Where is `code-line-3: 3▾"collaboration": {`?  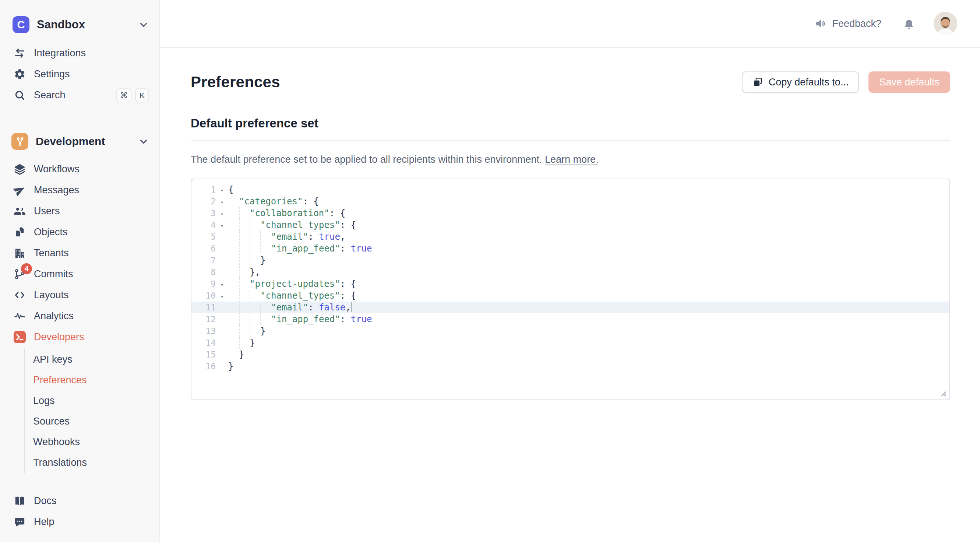
code-line-3: 3▾"collaboration": { is located at coordinates (571, 213).